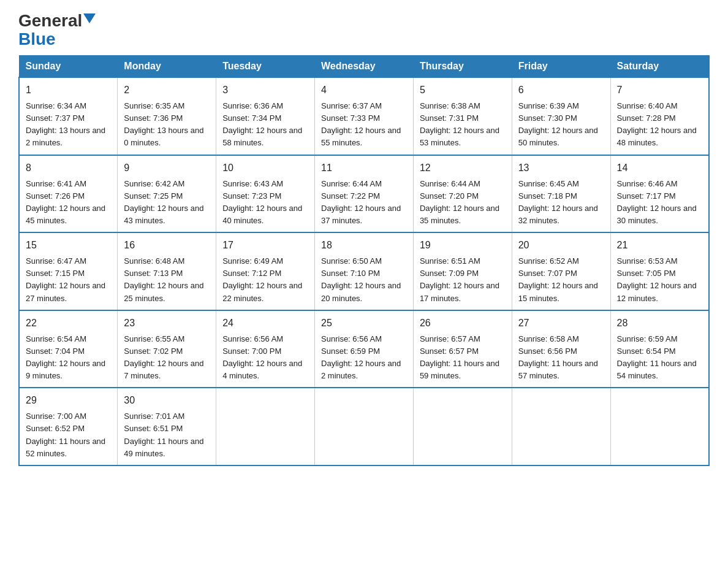 Image resolution: width=728 pixels, height=563 pixels. I want to click on calendar-cell: 23Sunrise: 6:55 AMSunset: 7:02 PMDayligh…, so click(167, 350).